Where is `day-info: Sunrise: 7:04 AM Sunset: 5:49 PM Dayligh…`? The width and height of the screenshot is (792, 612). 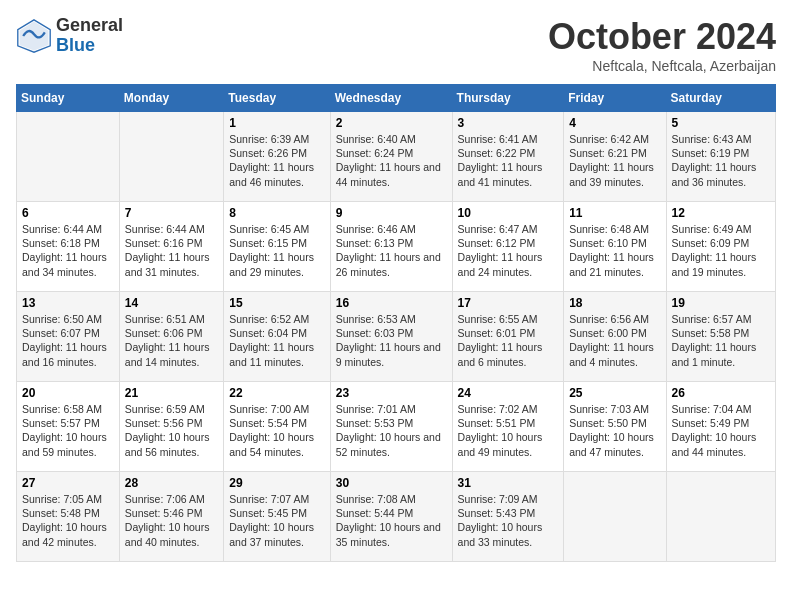 day-info: Sunrise: 7:04 AM Sunset: 5:49 PM Dayligh… is located at coordinates (721, 430).